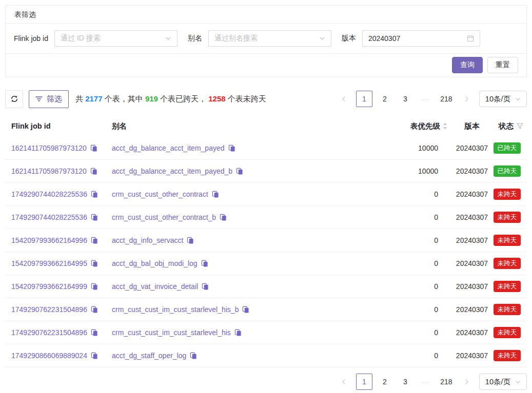  I want to click on alias-search-placeholder: 通过别名搜索, so click(267, 38).